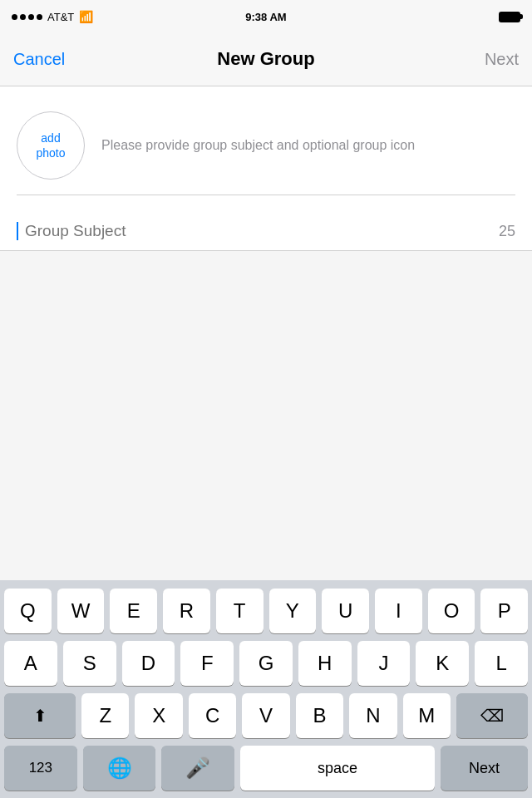 This screenshot has width=532, height=798. What do you see at coordinates (258, 231) in the screenshot?
I see `group-subject-input` at bounding box center [258, 231].